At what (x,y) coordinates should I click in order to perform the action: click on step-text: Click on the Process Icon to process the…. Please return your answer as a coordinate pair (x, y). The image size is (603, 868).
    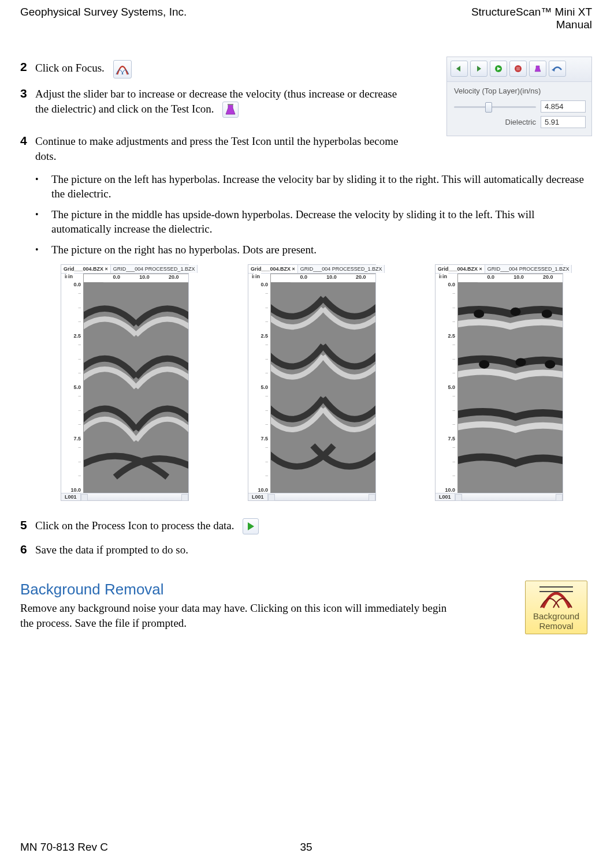
    Looking at the image, I should click on (135, 525).